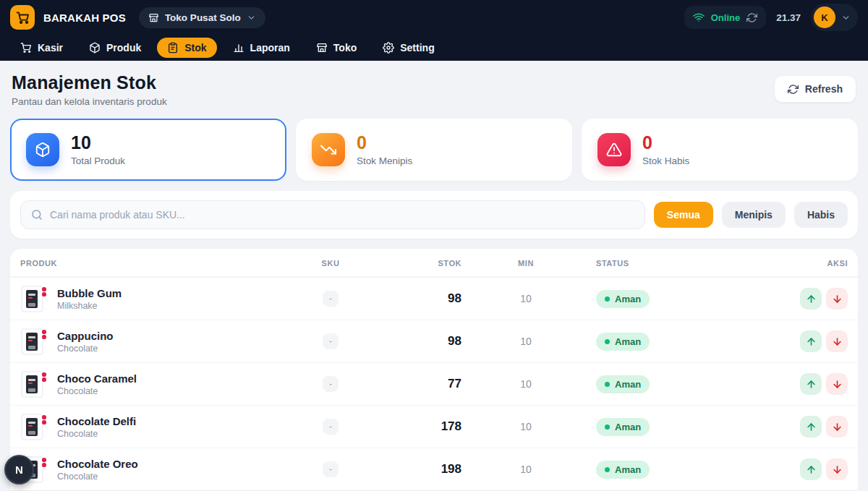 Image resolution: width=868 pixels, height=491 pixels. What do you see at coordinates (336, 48) in the screenshot?
I see `nav-item-toko: Toko` at bounding box center [336, 48].